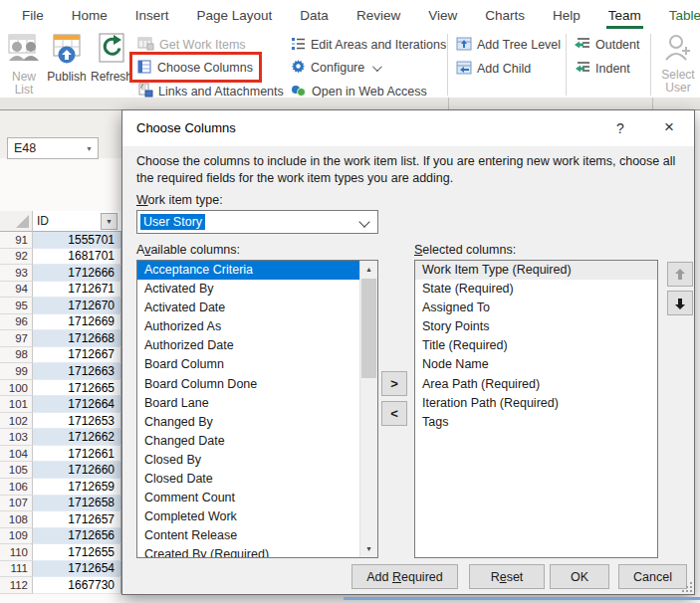 The image size is (700, 603). What do you see at coordinates (78, 519) in the screenshot?
I see `id-cell: 1712657` at bounding box center [78, 519].